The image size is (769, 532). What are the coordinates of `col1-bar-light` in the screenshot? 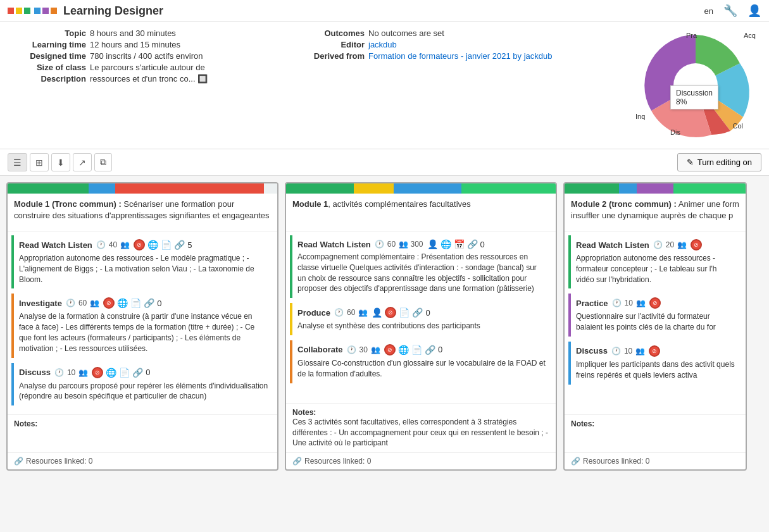 It's located at (271, 189).